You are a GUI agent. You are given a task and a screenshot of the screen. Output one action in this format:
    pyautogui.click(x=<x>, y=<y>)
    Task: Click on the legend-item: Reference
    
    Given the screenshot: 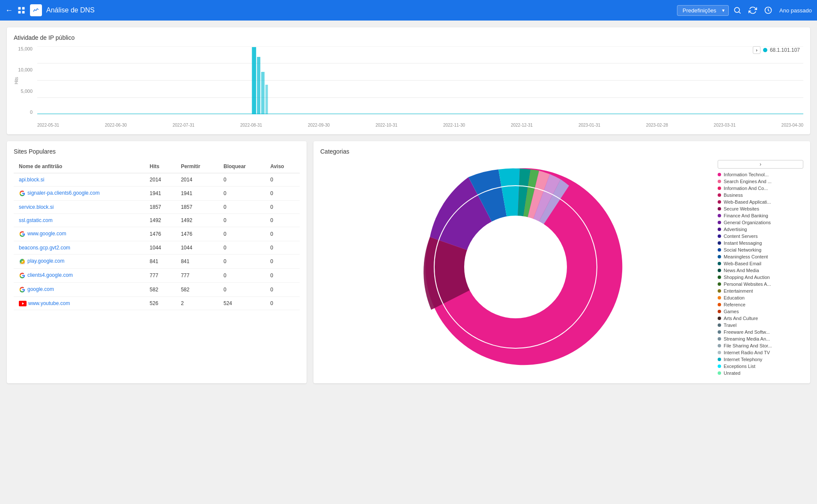 What is the action you would take?
    pyautogui.click(x=760, y=305)
    